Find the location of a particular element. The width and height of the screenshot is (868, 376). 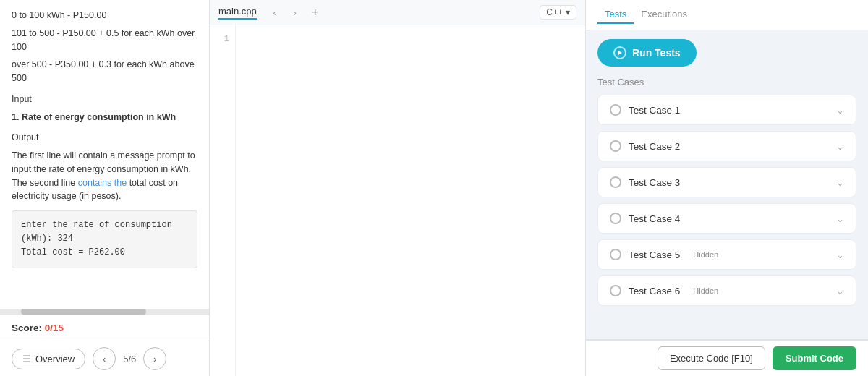

line-number-1: 1 is located at coordinates (220, 39).